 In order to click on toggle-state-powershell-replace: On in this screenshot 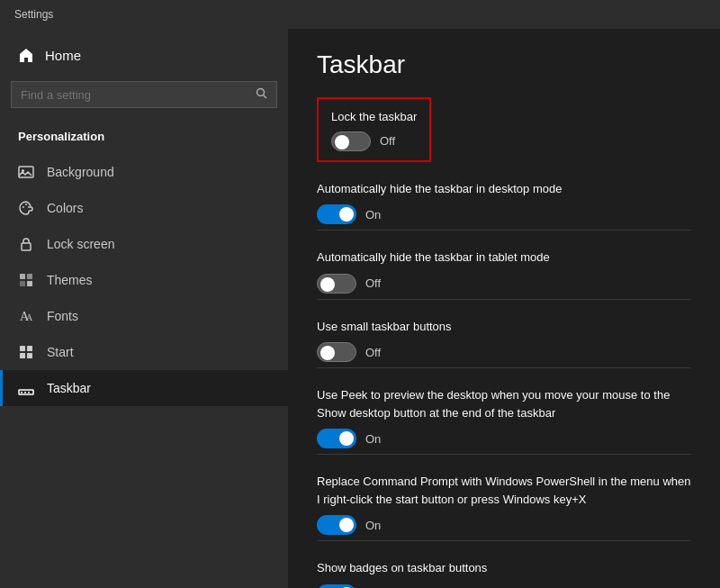, I will do `click(373, 526)`.